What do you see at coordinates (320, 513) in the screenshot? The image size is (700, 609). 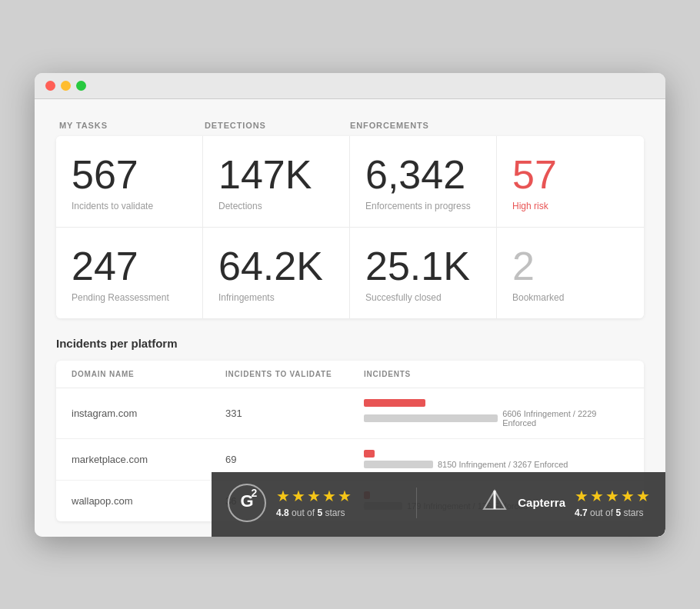 I see `g2-max: 5` at bounding box center [320, 513].